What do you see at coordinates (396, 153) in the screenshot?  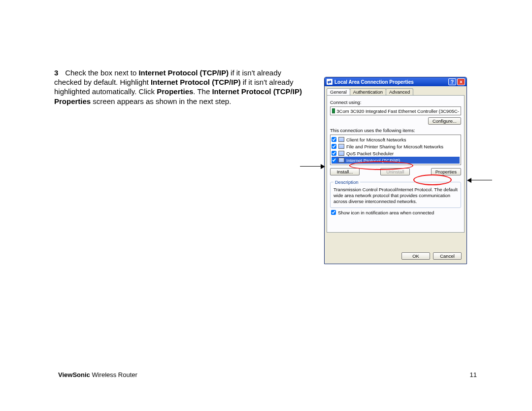 I see `list-item: QoS Packet Scheduler` at bounding box center [396, 153].